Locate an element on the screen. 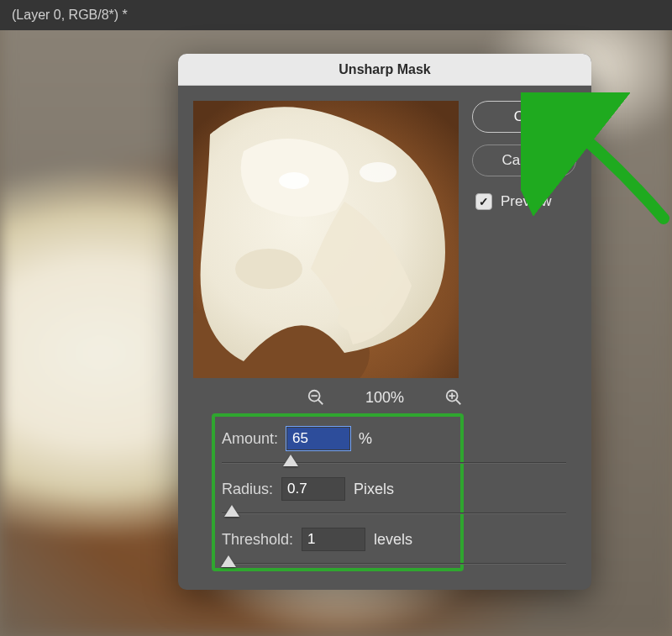  dialog-titlebar: Unsharp Mask is located at coordinates (385, 70).